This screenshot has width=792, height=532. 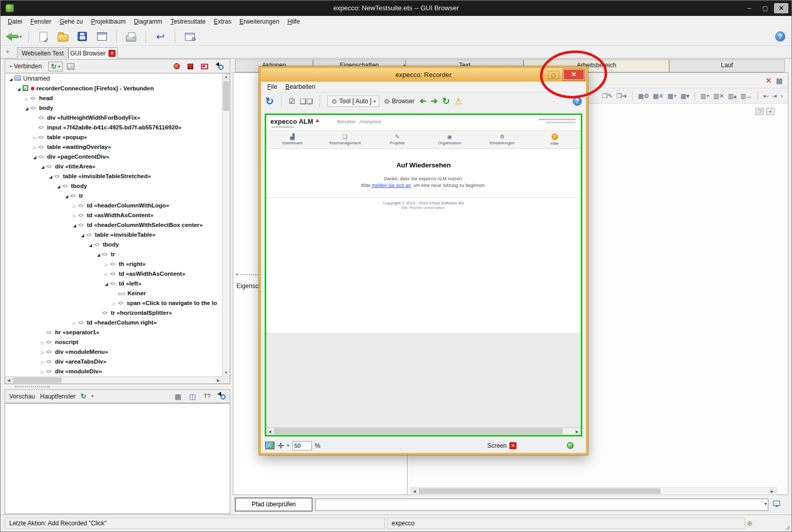 I want to click on menu-item-fenster: Fenster, so click(x=41, y=22).